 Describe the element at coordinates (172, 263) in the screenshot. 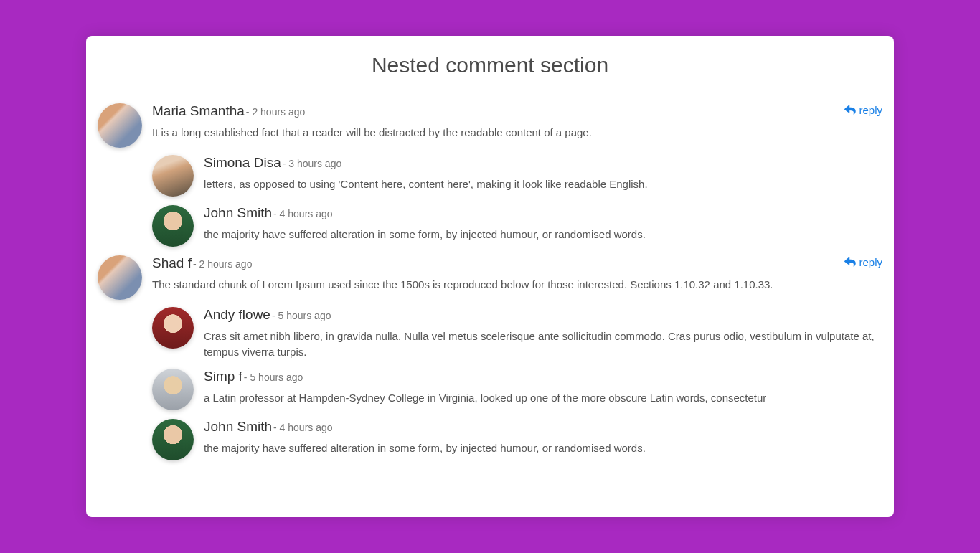

I see `commenter-name: Shad f` at that location.